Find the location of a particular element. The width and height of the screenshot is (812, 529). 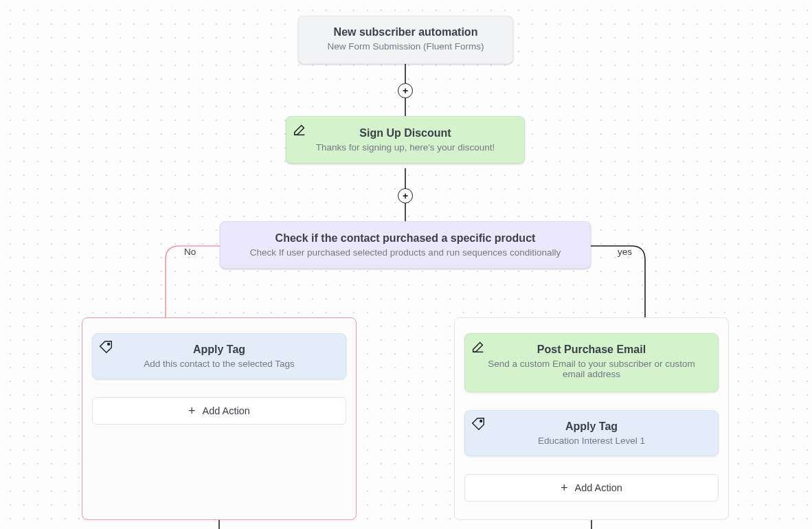

card-subtitle: Send a custom Email to your subscriber o… is located at coordinates (591, 369).